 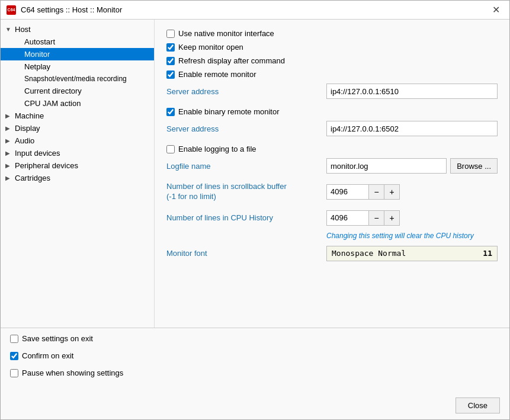 What do you see at coordinates (348, 192) in the screenshot?
I see `scrollback-input` at bounding box center [348, 192].